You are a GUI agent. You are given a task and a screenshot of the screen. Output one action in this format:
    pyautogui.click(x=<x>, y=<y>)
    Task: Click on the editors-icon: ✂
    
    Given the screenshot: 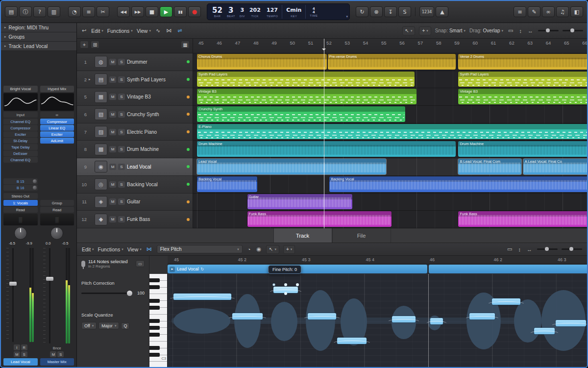 What is the action you would take?
    pyautogui.click(x=103, y=12)
    